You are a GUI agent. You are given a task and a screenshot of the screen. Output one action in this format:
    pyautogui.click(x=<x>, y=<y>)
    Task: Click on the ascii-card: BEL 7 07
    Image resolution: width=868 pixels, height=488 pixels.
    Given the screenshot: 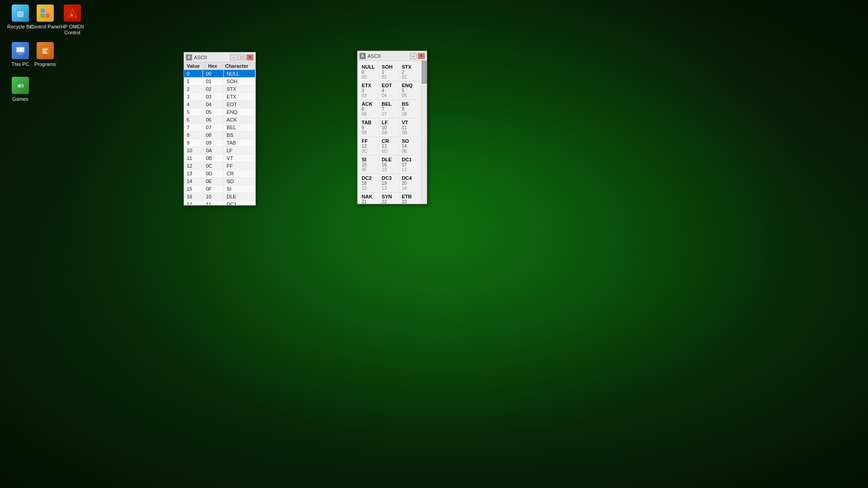 What is the action you would take?
    pyautogui.click(x=389, y=109)
    